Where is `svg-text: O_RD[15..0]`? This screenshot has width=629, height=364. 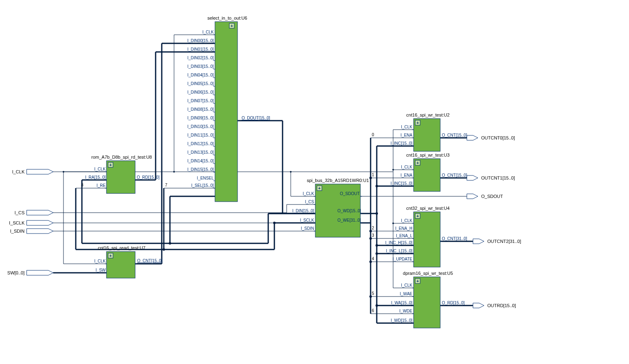
svg-text: O_RD[15..0] is located at coordinates (453, 303).